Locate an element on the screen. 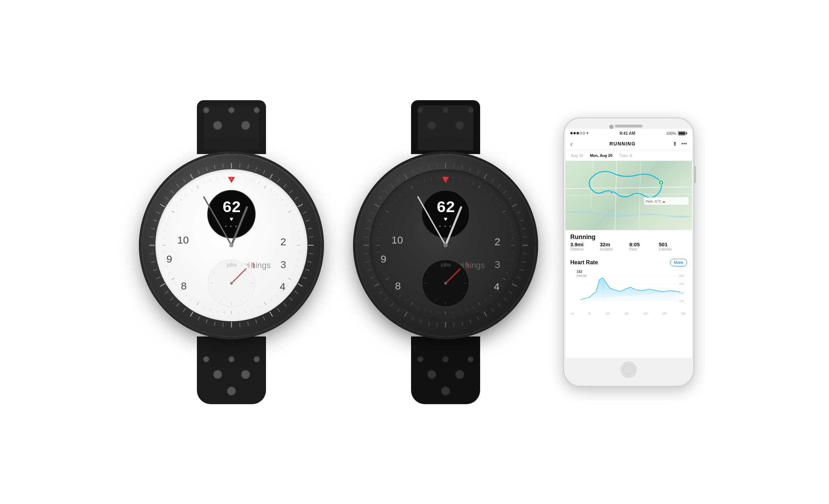  stat-duration-label: Duration is located at coordinates (614, 249).